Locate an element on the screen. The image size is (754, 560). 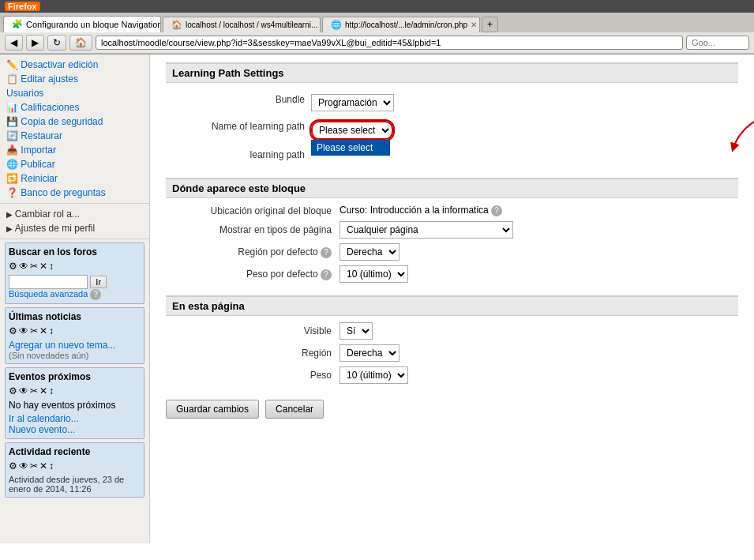
reset-icon: 🔁 is located at coordinates (13, 179).